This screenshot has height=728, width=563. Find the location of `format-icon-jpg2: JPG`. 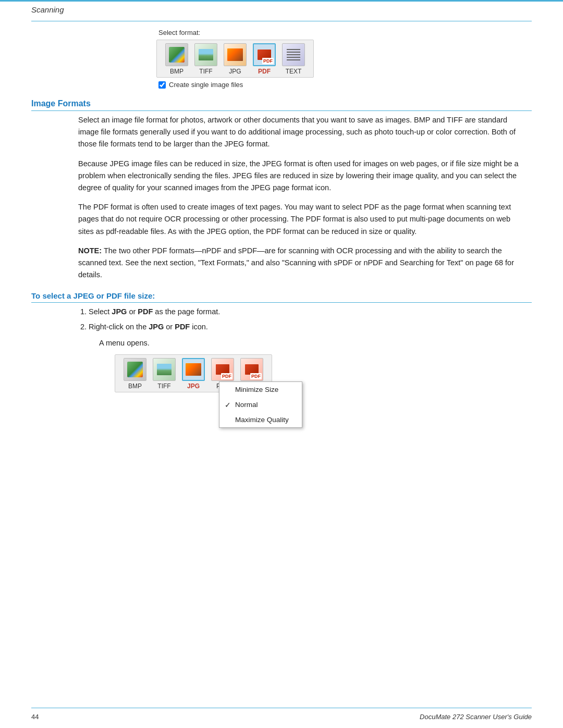

format-icon-jpg2: JPG is located at coordinates (193, 374).